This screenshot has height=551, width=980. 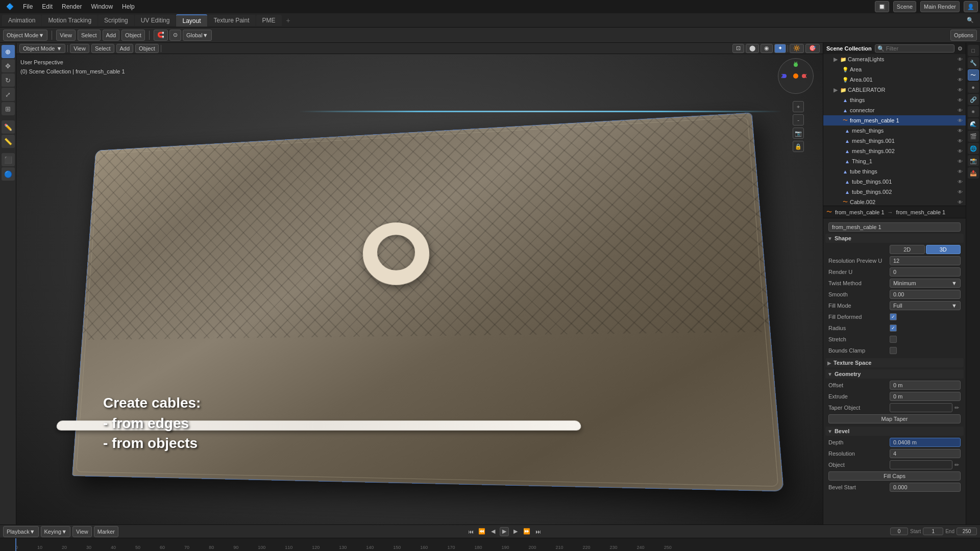 What do you see at coordinates (155, 20) in the screenshot?
I see `tab-uv-editing: UV Editing` at bounding box center [155, 20].